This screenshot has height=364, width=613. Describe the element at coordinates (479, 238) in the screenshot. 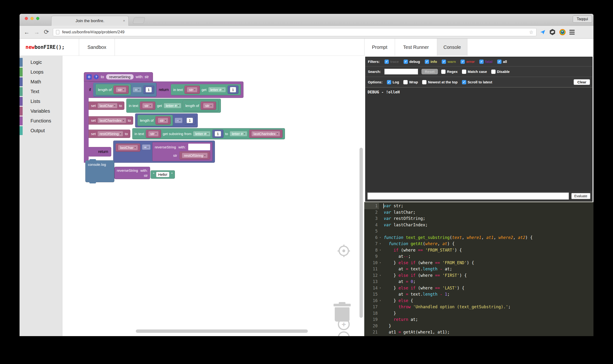

I see `editor-line: 6▾function text_get_substring(text, wher…` at that location.